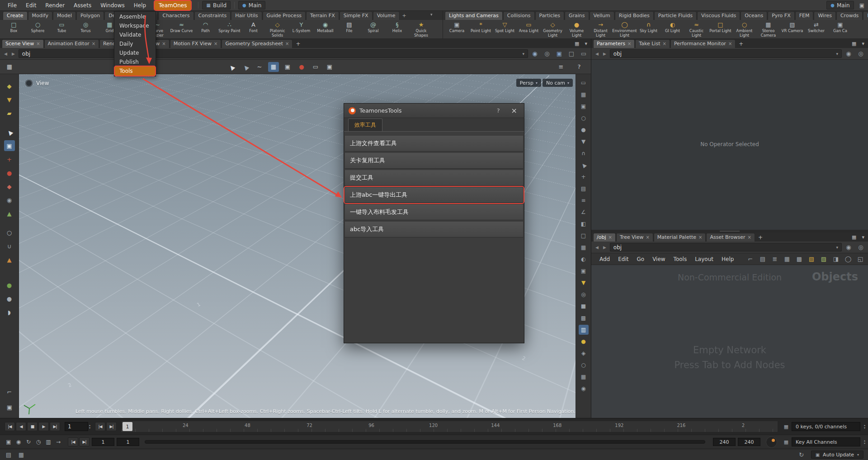 The image size is (868, 460). Describe the element at coordinates (21, 455) in the screenshot. I see `tags-icon: ▦` at that location.